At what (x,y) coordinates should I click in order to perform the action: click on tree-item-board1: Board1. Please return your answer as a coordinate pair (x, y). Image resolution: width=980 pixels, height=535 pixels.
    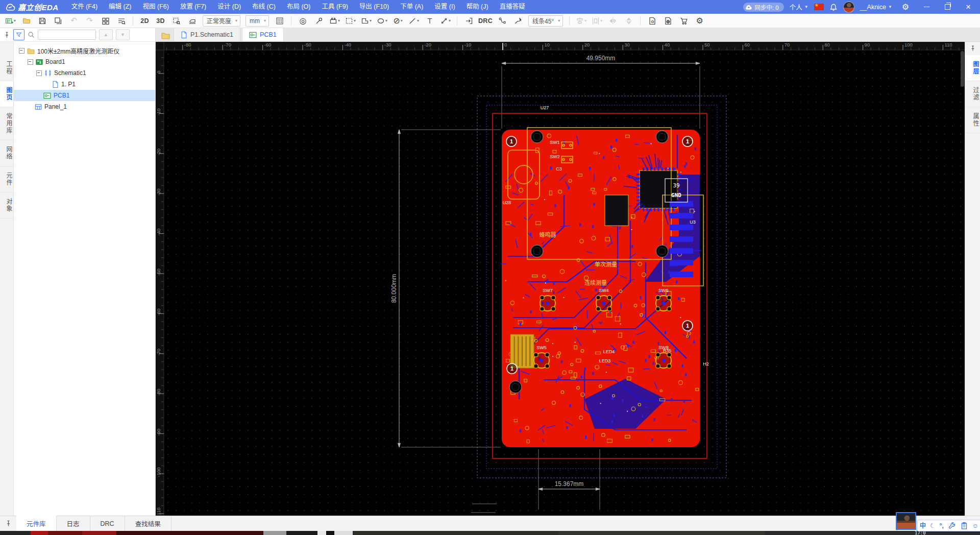
    Looking at the image, I should click on (85, 62).